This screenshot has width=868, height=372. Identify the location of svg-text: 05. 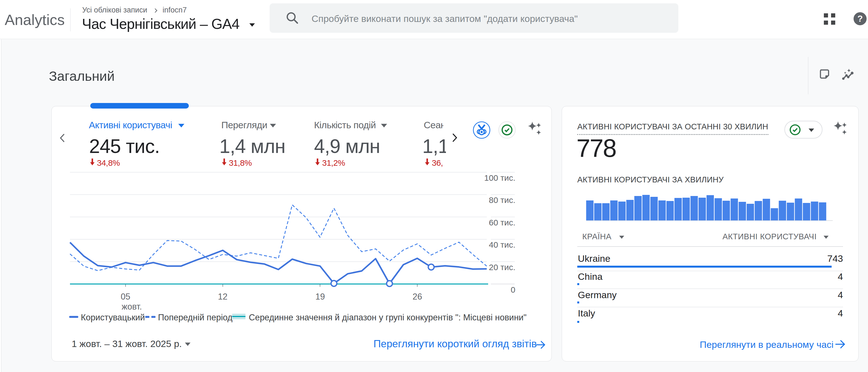
(125, 297).